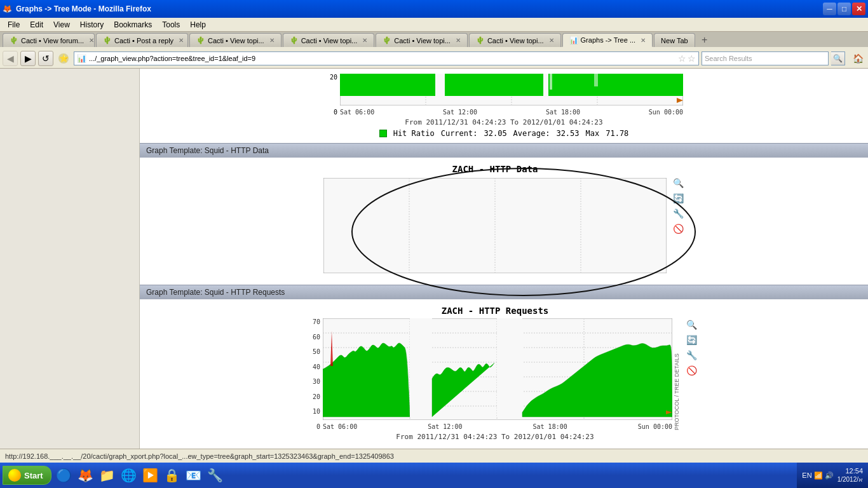  Describe the element at coordinates (765, 58) in the screenshot. I see `search-box: Search Results` at that location.